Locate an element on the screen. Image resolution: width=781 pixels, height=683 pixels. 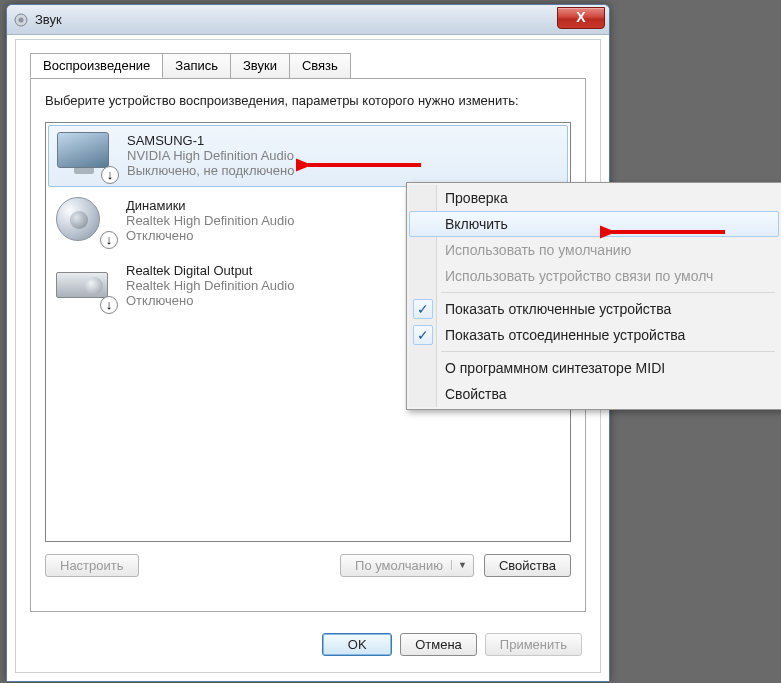
menu-item-test: Проверка is located at coordinates (594, 198).